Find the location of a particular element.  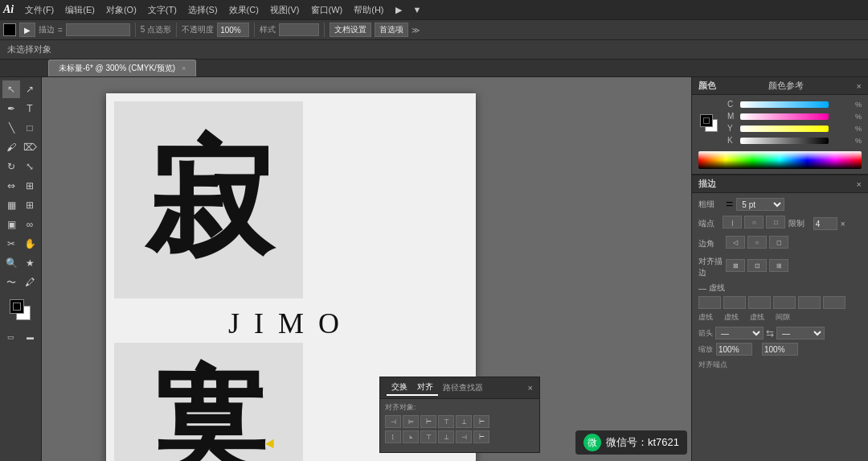

paint-tool: 🖌 is located at coordinates (11, 147).